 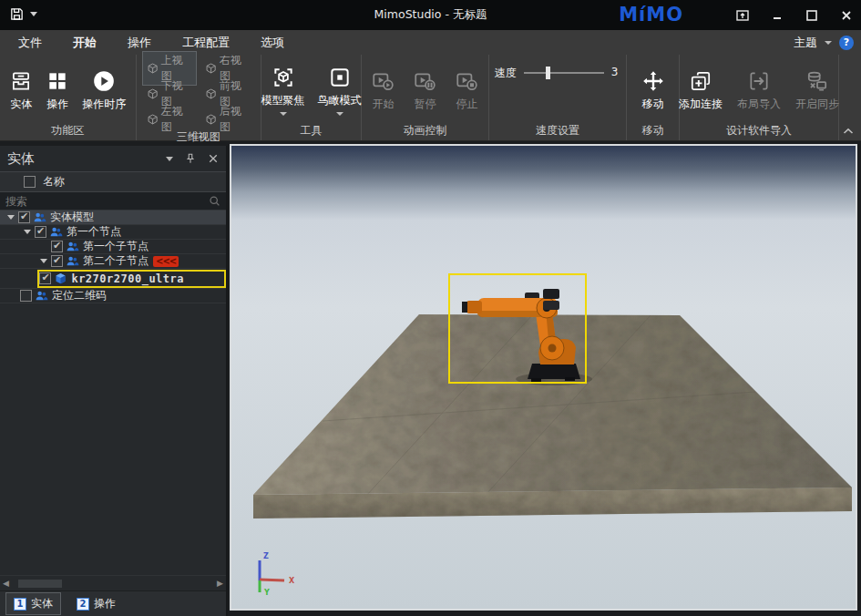 I want to click on tab-label: 操作, so click(x=105, y=603).